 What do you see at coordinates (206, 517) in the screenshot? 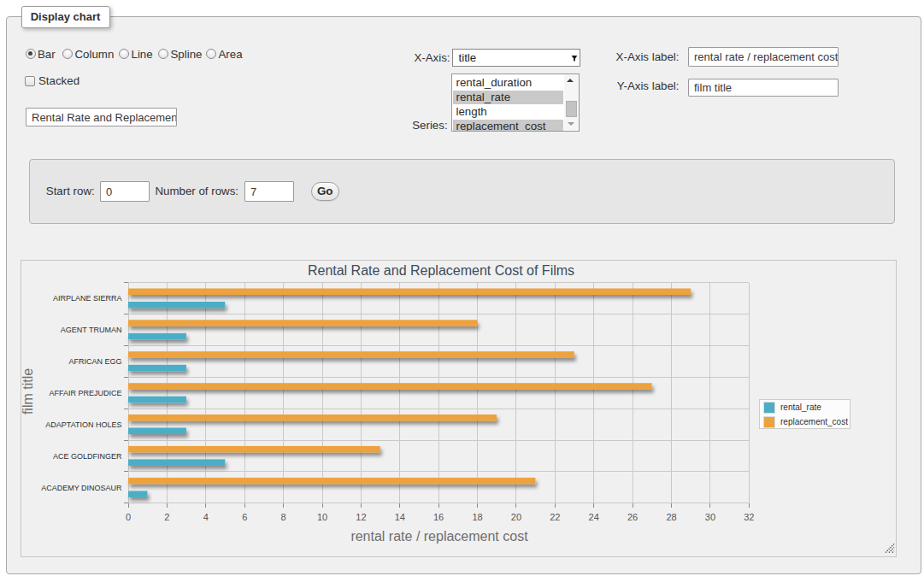
I see `svg-text: 4` at bounding box center [206, 517].